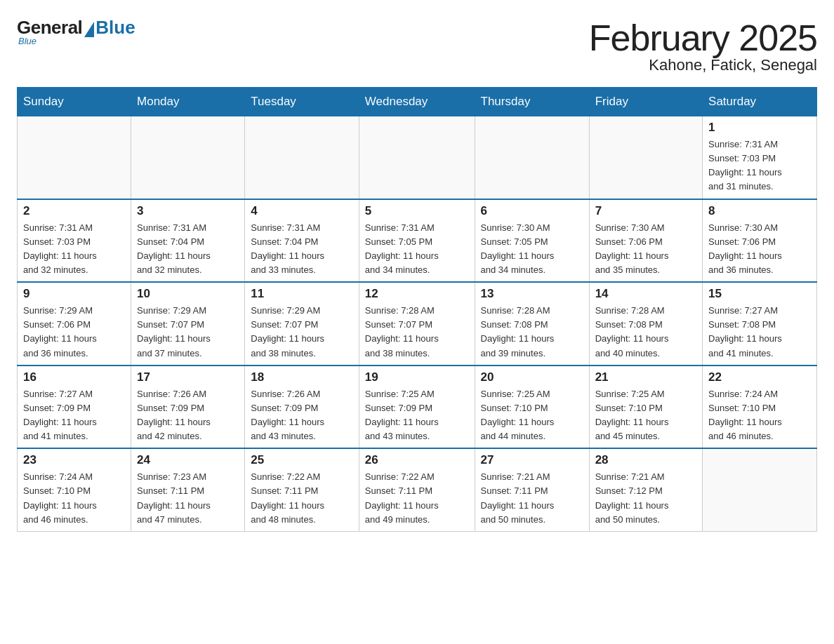  I want to click on day-info: Sunrise: 7:28 AMSunset: 7:07 PMDaylight:…, so click(417, 333).